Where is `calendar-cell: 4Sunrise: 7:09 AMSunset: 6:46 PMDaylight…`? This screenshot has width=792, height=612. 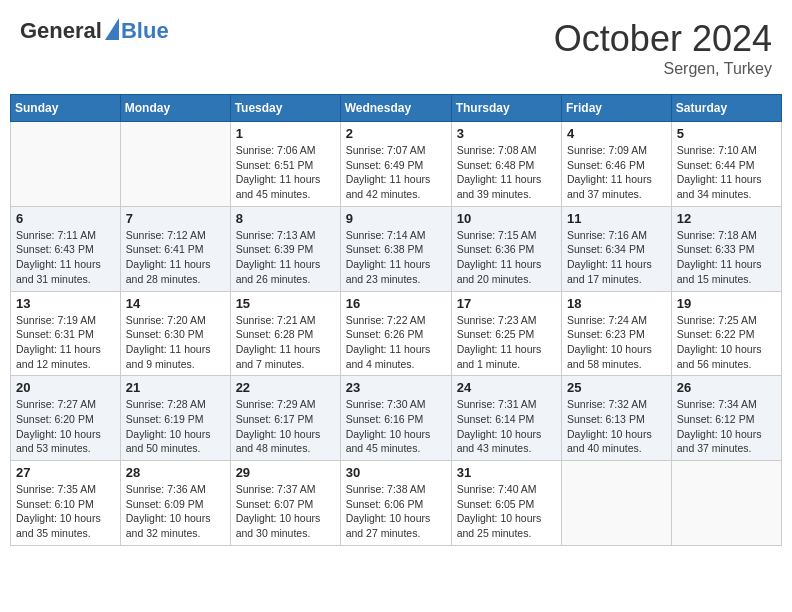 calendar-cell: 4Sunrise: 7:09 AMSunset: 6:46 PMDaylight… is located at coordinates (617, 164).